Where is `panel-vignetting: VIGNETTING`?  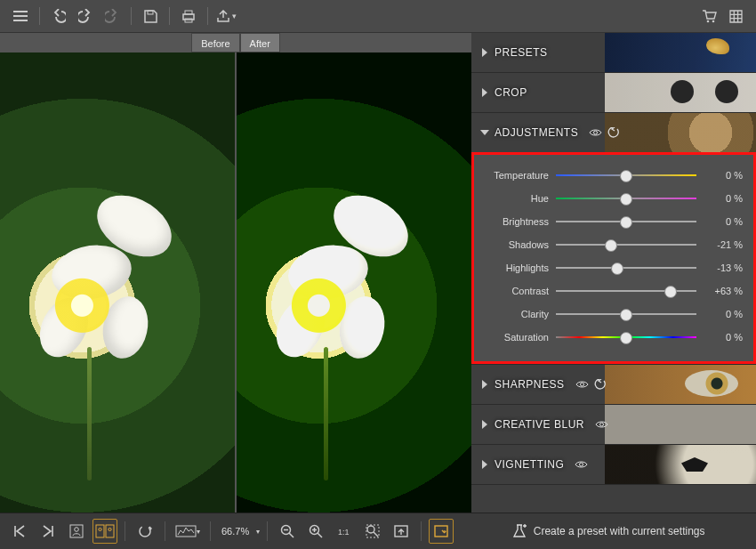 panel-vignetting: VIGNETTING is located at coordinates (614, 464).